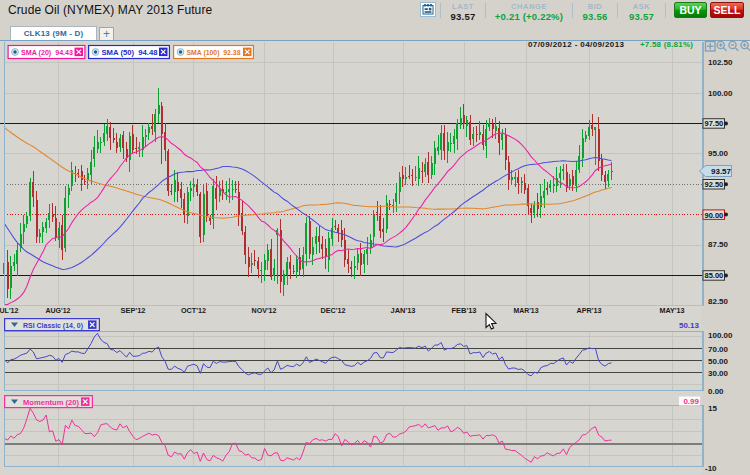 This screenshot has height=475, width=750. Describe the element at coordinates (672, 310) in the screenshot. I see `svg-text: MAY'13` at that location.